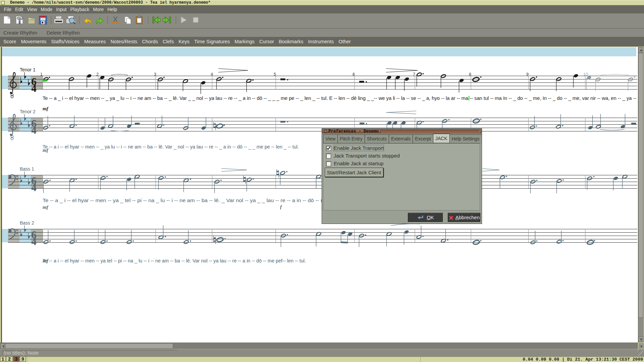 The height and width of the screenshot is (362, 644). Describe the element at coordinates (343, 98) in the screenshot. I see `svg-text:Te -- a _ i -- el hyar -- men: Te -- a _ i -- el hyar -- men -- _ ya _ …` at that location.